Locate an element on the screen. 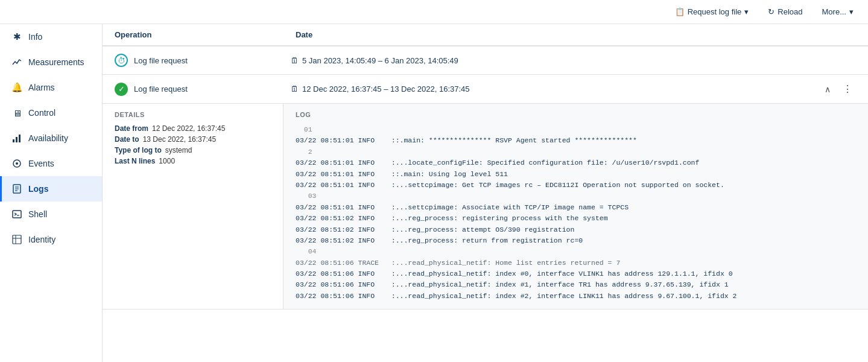 The height and width of the screenshot is (362, 868). log-label: LOG is located at coordinates (575, 115).